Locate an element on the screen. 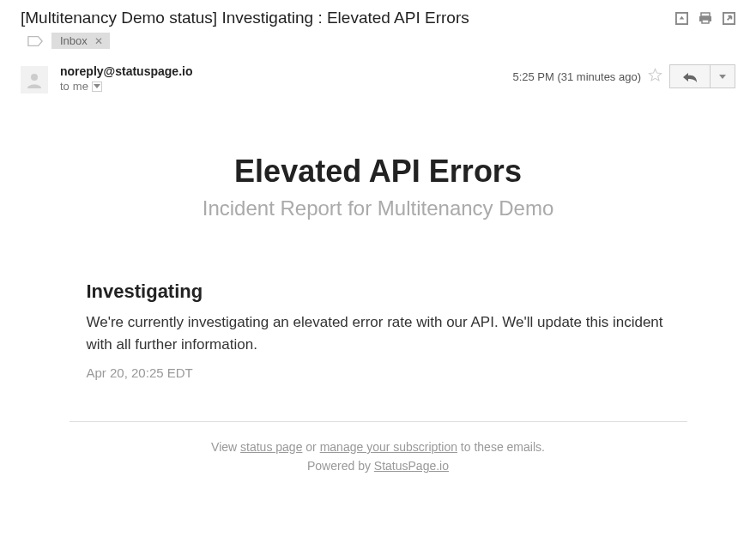  label-outline-icon is located at coordinates (35, 41).